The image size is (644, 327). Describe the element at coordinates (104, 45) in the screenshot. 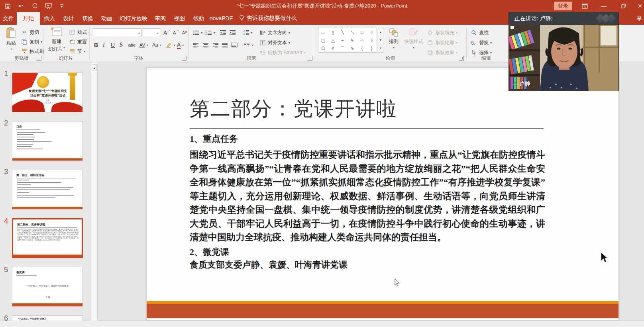

I see `italic-button: I` at that location.